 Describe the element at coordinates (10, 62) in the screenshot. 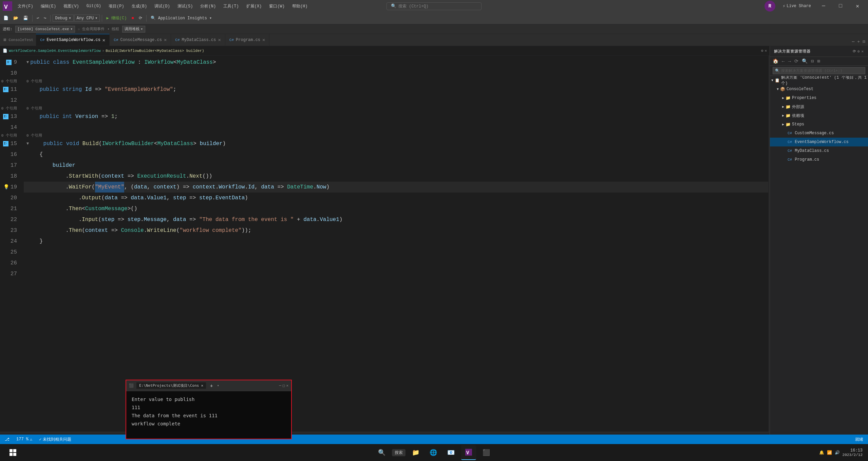

I see `line-number-9: I↑ 9` at that location.